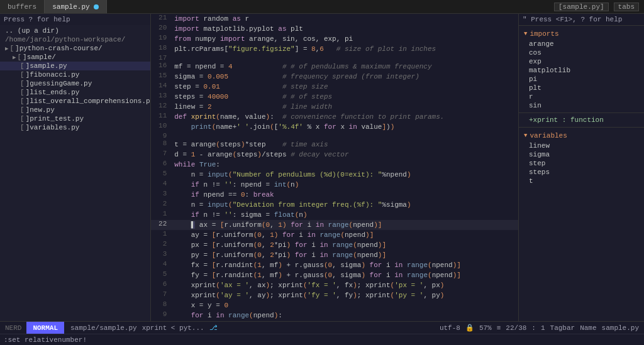  What do you see at coordinates (566, 120) in the screenshot?
I see `xprint-function-label: +xprint : function` at bounding box center [566, 120].